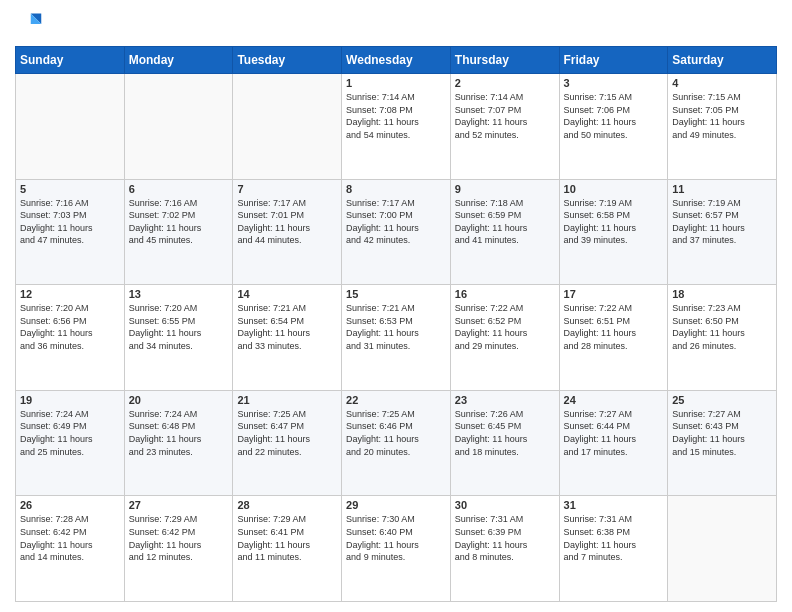 The height and width of the screenshot is (612, 792). What do you see at coordinates (179, 222) in the screenshot?
I see `day-info: Sunrise: 7:16 AM Sunset: 7:02 PM Dayligh…` at bounding box center [179, 222].